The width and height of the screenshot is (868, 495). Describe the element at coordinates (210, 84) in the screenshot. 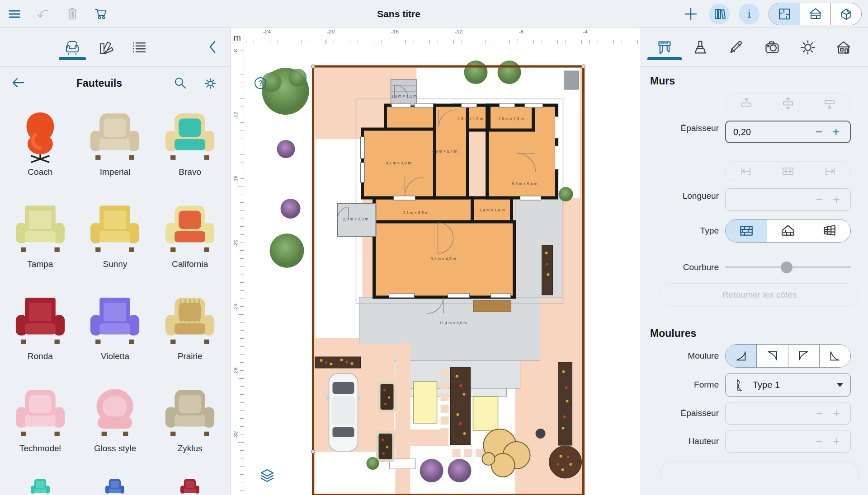

I see `catalog-settings-button` at that location.